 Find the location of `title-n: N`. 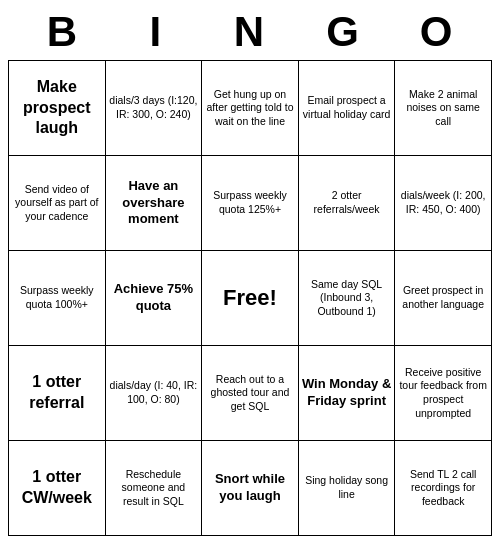

title-n: N is located at coordinates (250, 32).